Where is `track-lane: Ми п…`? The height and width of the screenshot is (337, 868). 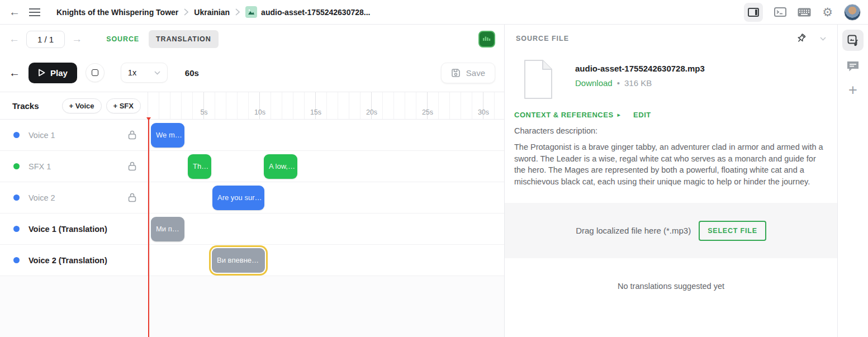
track-lane: Ми п… is located at coordinates (326, 229).